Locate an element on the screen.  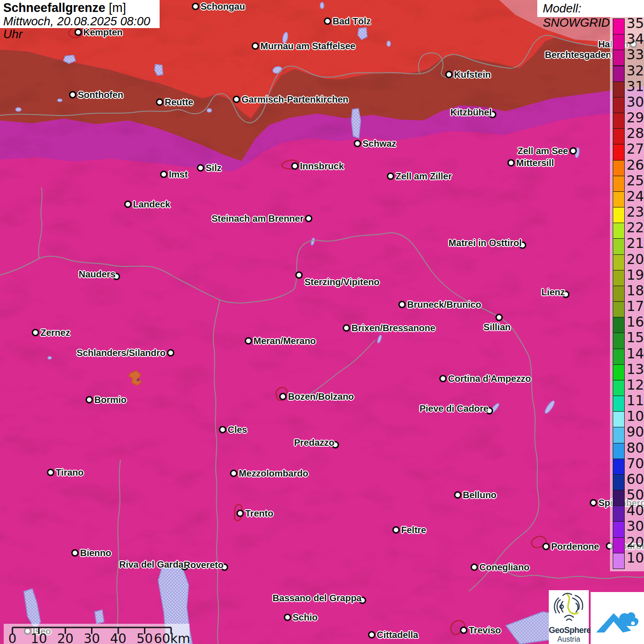
city-dot-mittersill is located at coordinates (511, 163).